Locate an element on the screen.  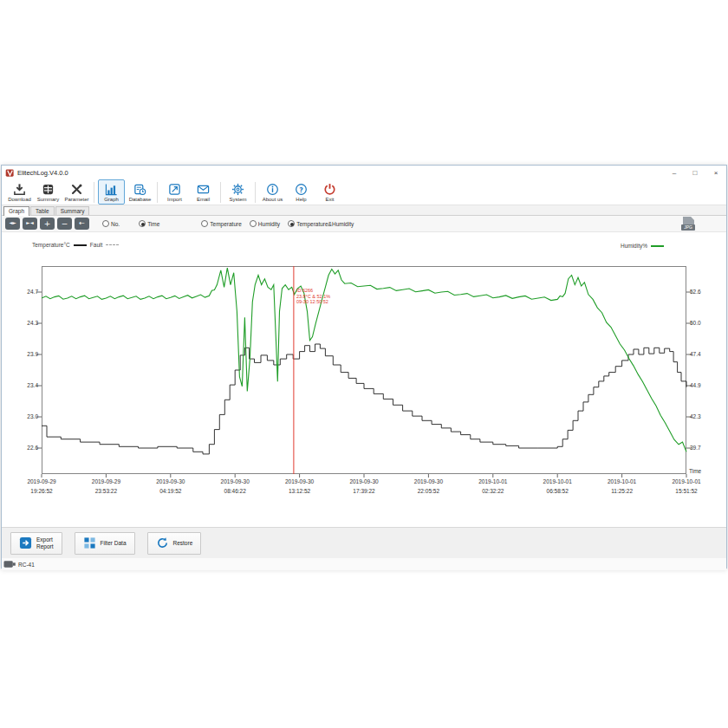
radio-label: Time is located at coordinates (153, 224).